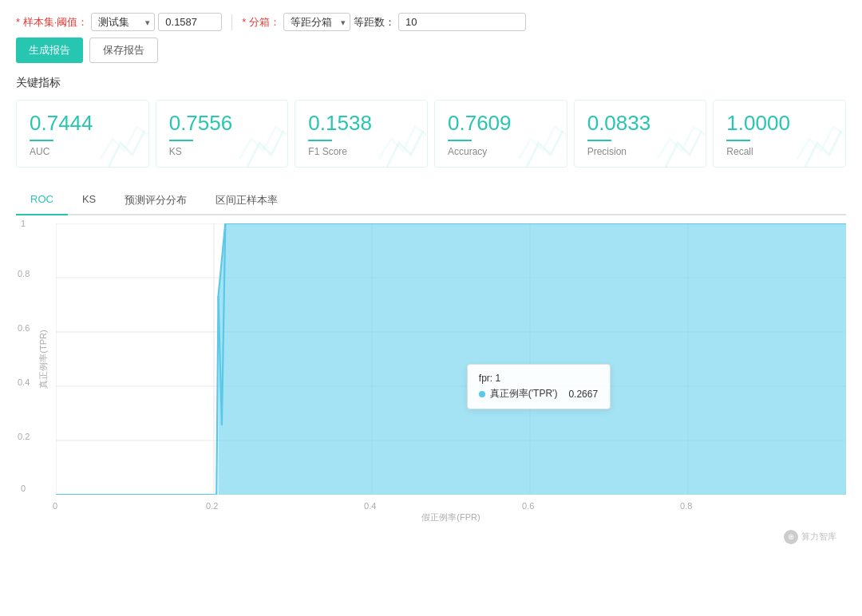 This screenshot has width=862, height=616. Describe the element at coordinates (779, 134) in the screenshot. I see `metric-card-recall: 1.0000 Recall` at that location.